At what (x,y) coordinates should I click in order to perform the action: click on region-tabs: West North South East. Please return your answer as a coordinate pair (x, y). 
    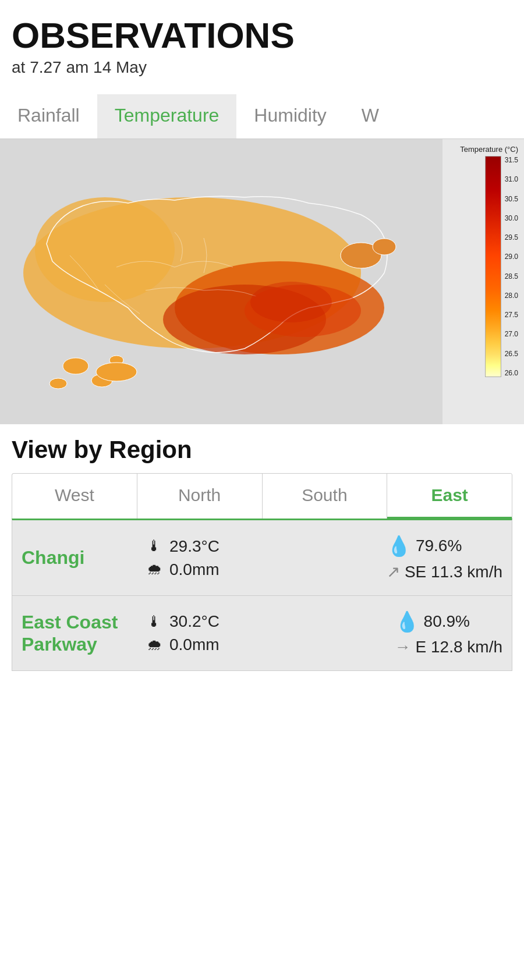
    Looking at the image, I should click on (262, 496).